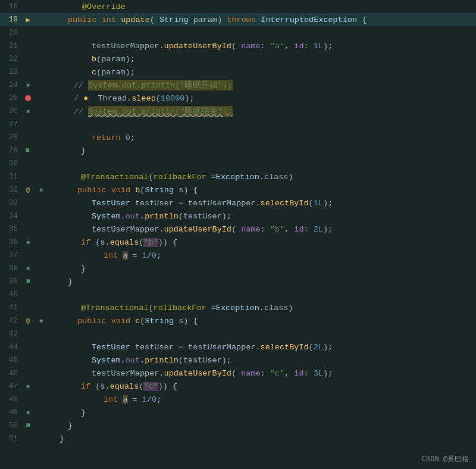  What do you see at coordinates (11, 399) in the screenshot?
I see `line-number-48: 48` at bounding box center [11, 399].